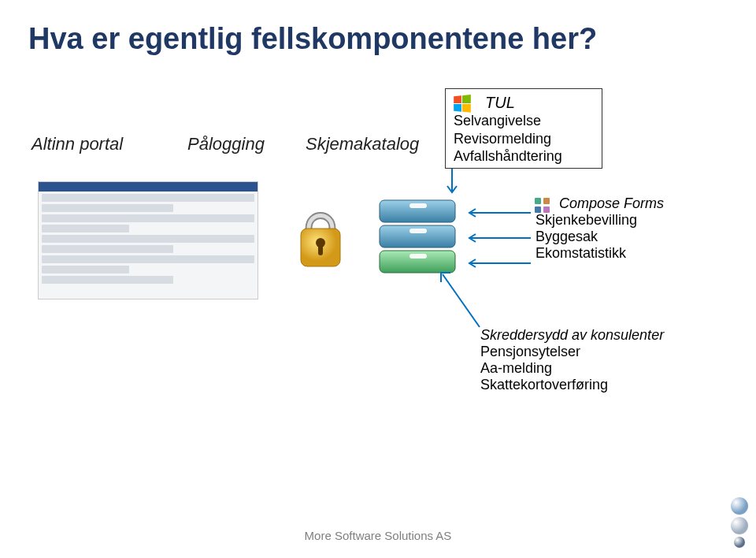 The height and width of the screenshot is (558, 756). Describe the element at coordinates (572, 369) in the screenshot. I see `custom-item: Aa-melding` at that location.